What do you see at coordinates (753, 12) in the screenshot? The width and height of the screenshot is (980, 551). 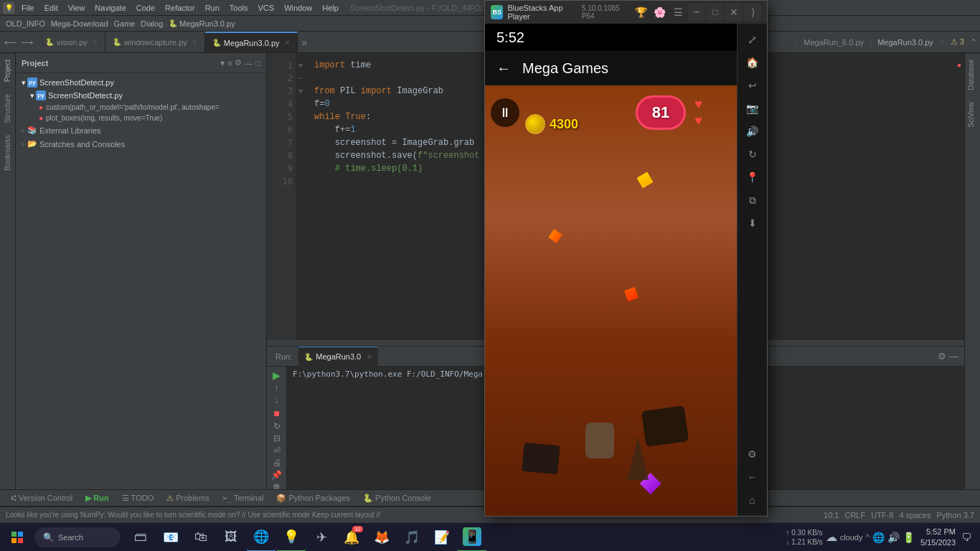 I see `bs-extra-btn: ⟩` at bounding box center [753, 12].